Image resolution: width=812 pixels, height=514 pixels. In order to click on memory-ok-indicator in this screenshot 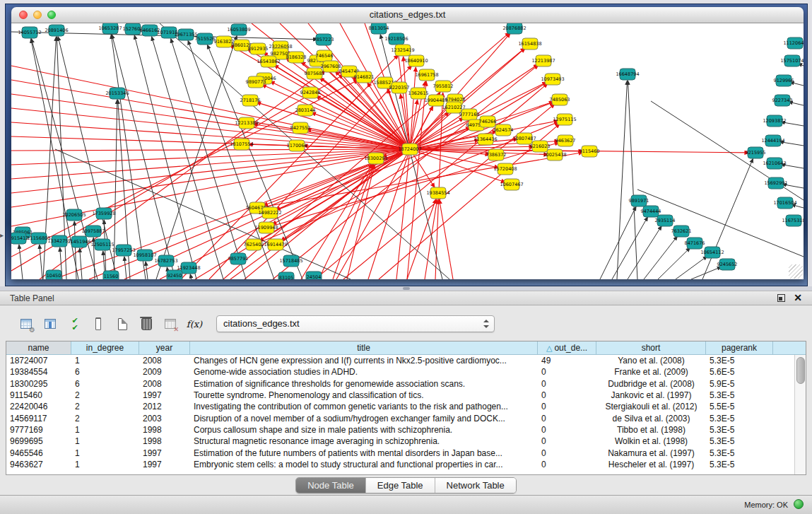, I will do `click(799, 504)`.